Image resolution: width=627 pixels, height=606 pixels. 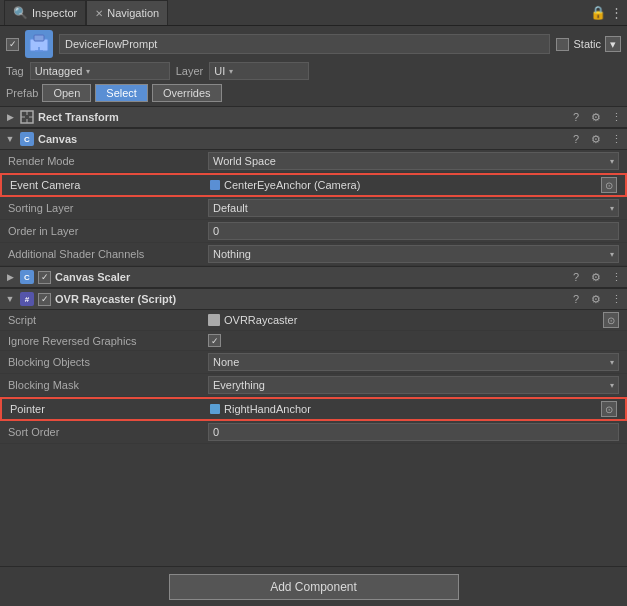 I want to click on canvas-title: Canvas, so click(x=302, y=139).